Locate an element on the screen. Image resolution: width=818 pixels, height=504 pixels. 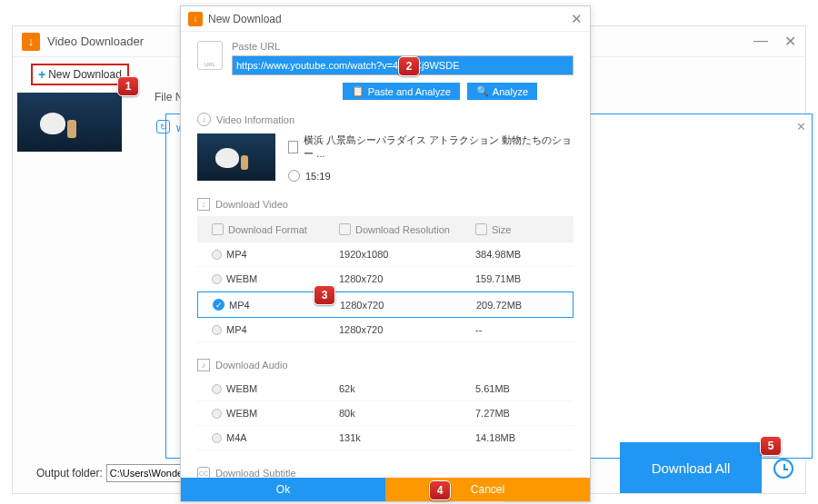
download-video-icon: ↓ is located at coordinates (204, 204).